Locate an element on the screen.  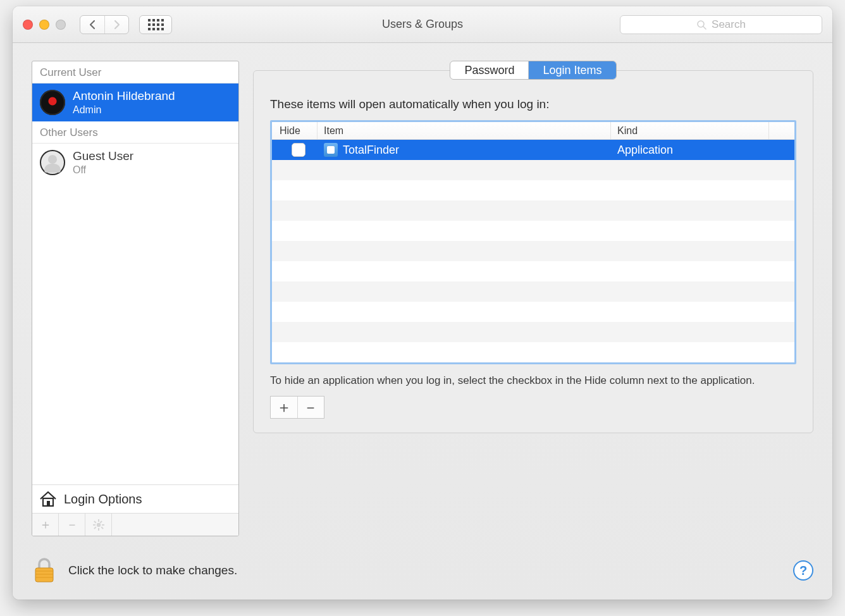
chevron-right-icon is located at coordinates (117, 25).